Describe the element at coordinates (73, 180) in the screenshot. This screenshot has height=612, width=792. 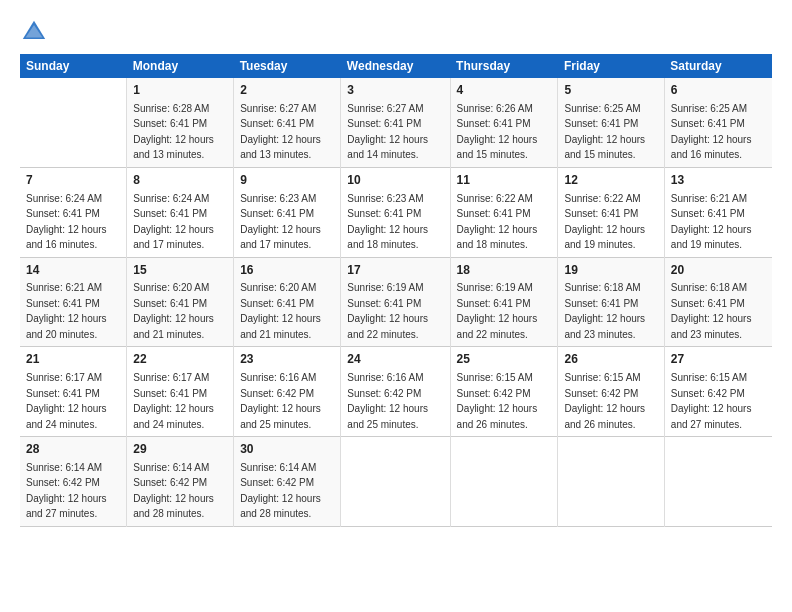
I see `day-number: 7` at that location.